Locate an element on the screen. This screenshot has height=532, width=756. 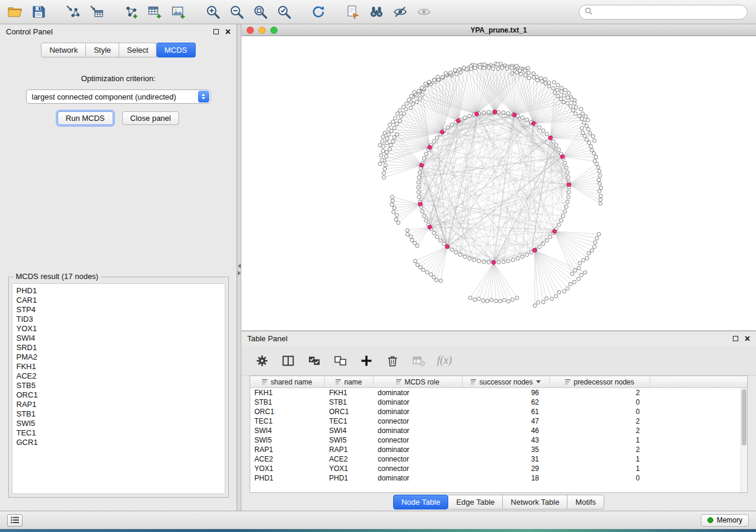
add-row-icon is located at coordinates (366, 360).